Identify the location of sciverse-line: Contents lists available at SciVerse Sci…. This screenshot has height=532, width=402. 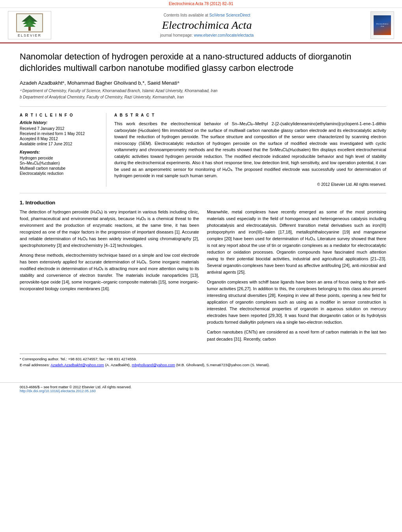
(207, 15).